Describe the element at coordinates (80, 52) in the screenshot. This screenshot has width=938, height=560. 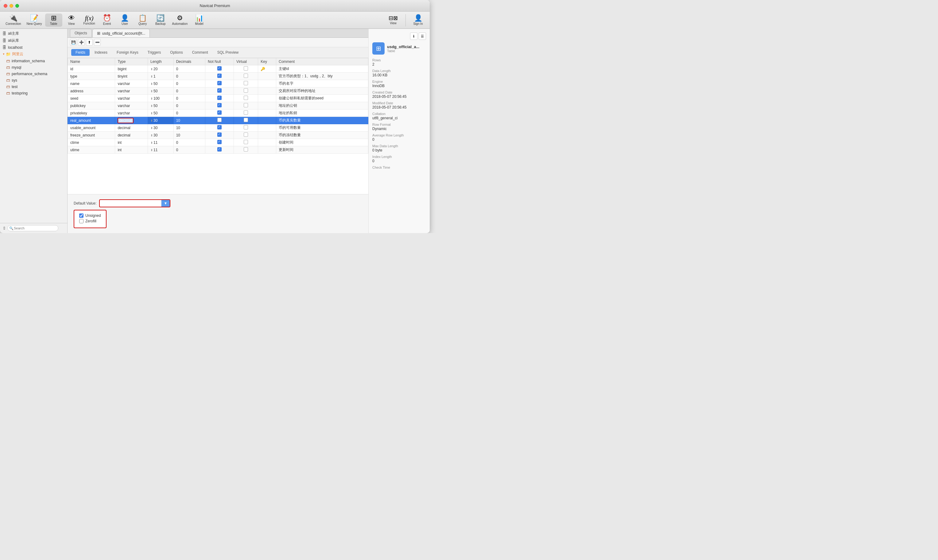
I see `tab-fields: Fields` at that location.